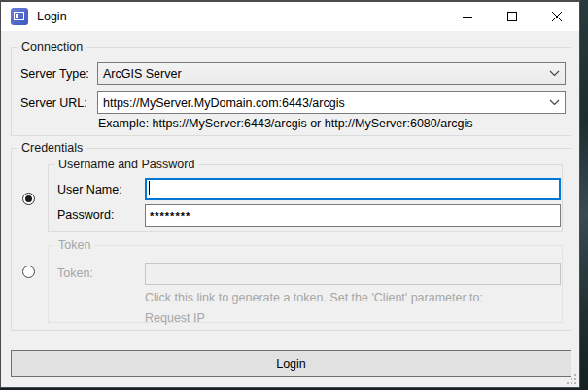 Image resolution: width=588 pixels, height=390 pixels. What do you see at coordinates (290, 17) in the screenshot?
I see `titlebar: Login` at bounding box center [290, 17].